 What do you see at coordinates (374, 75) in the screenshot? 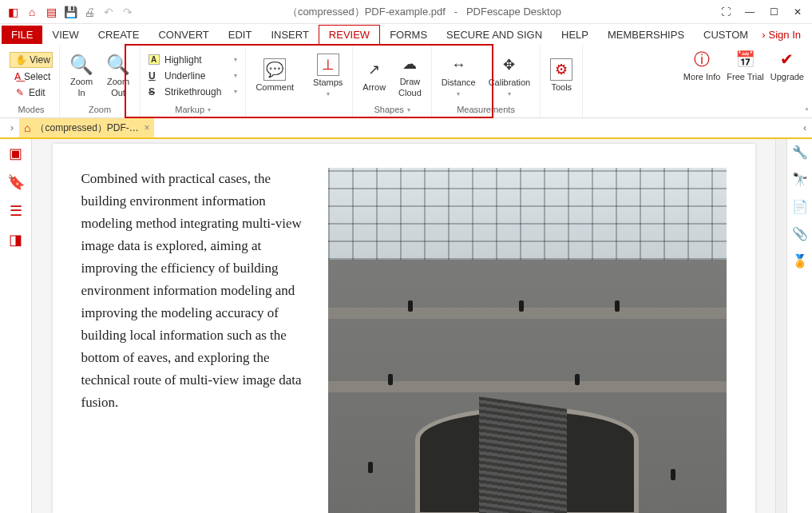
I see `arrow-button: ↗Arrow` at bounding box center [374, 75].